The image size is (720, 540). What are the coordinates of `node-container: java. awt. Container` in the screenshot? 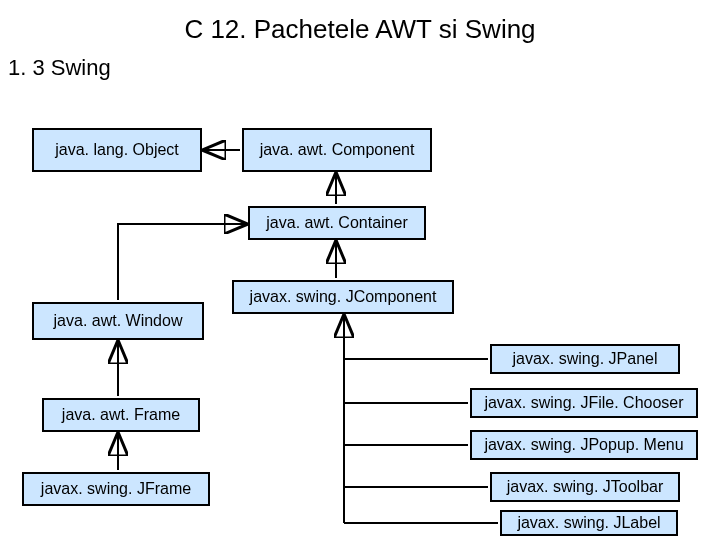 It's located at (337, 223).